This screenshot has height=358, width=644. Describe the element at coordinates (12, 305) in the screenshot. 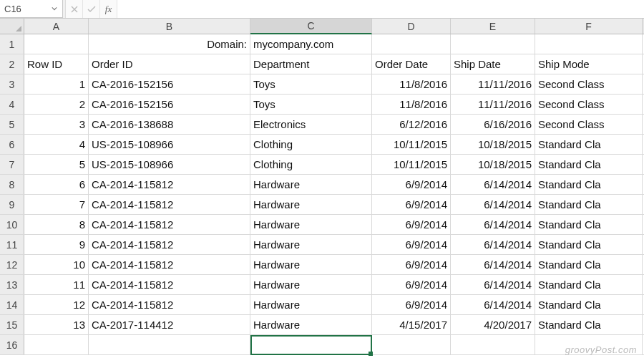

I see `row-header: 14` at that location.